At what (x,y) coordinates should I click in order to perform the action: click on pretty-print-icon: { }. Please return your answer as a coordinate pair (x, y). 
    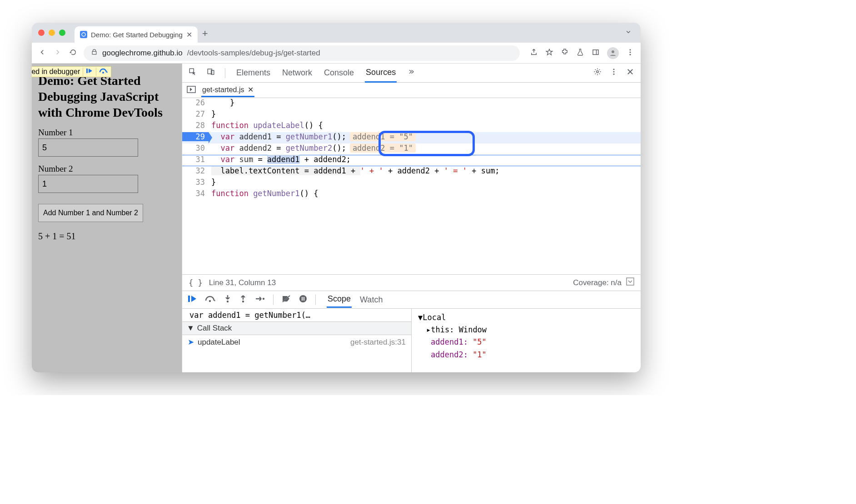
    Looking at the image, I should click on (195, 283).